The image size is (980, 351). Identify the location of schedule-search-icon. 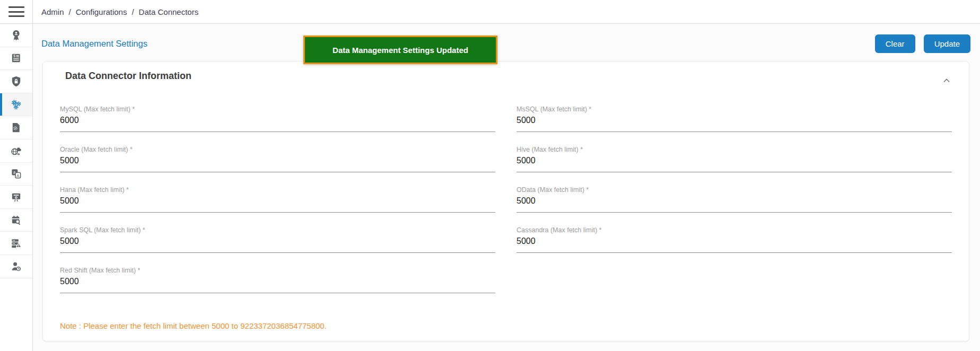
(16, 221).